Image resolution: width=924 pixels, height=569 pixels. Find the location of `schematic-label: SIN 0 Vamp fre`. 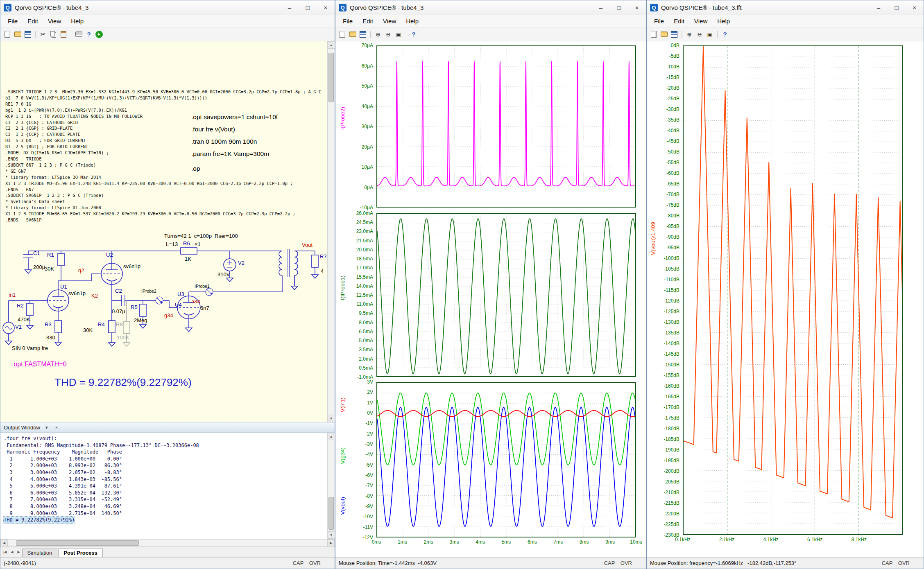

schematic-label: SIN 0 Vamp fre is located at coordinates (30, 348).